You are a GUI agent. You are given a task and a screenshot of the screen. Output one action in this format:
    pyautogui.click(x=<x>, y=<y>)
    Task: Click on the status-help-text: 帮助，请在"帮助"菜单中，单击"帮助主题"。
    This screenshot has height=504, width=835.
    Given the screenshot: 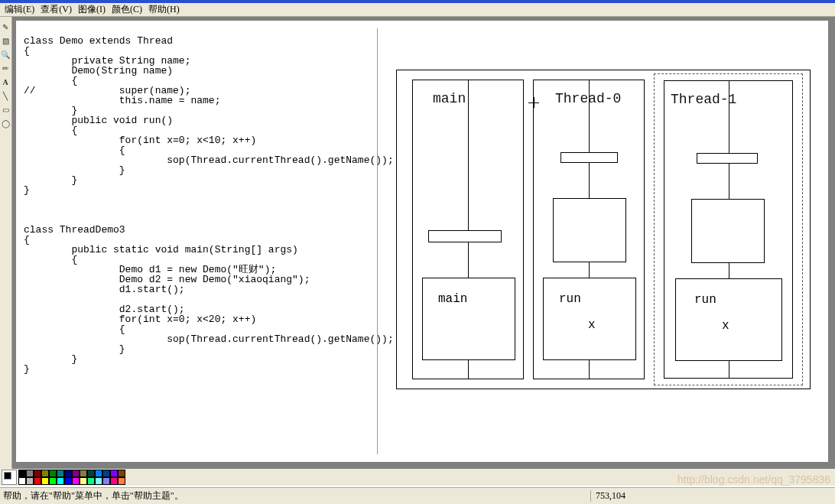 What is the action you would take?
    pyautogui.click(x=295, y=496)
    